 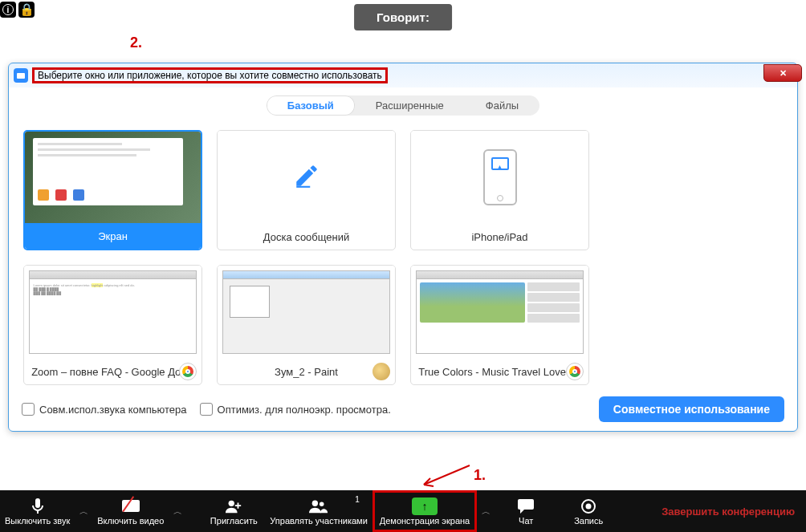 What do you see at coordinates (311, 106) in the screenshot?
I see `tab-basic: Базовый` at bounding box center [311, 106].